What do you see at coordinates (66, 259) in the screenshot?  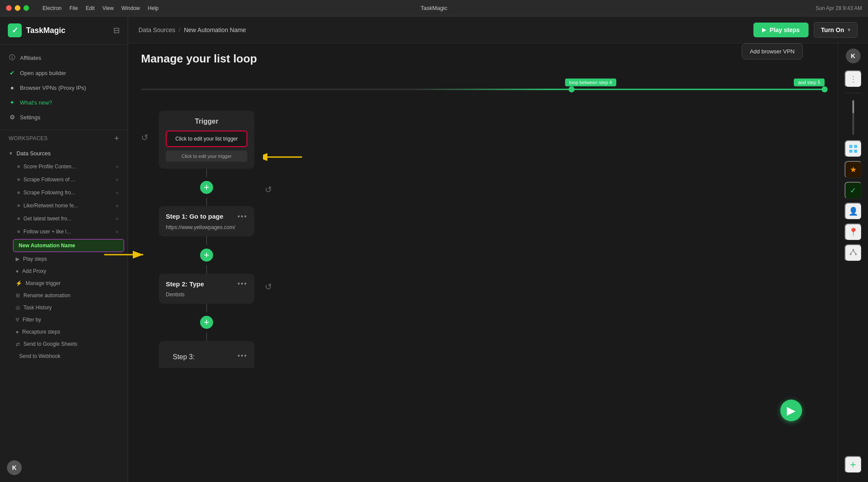 I see `sub-menu-play-steps: ▶ Play steps` at bounding box center [66, 259].